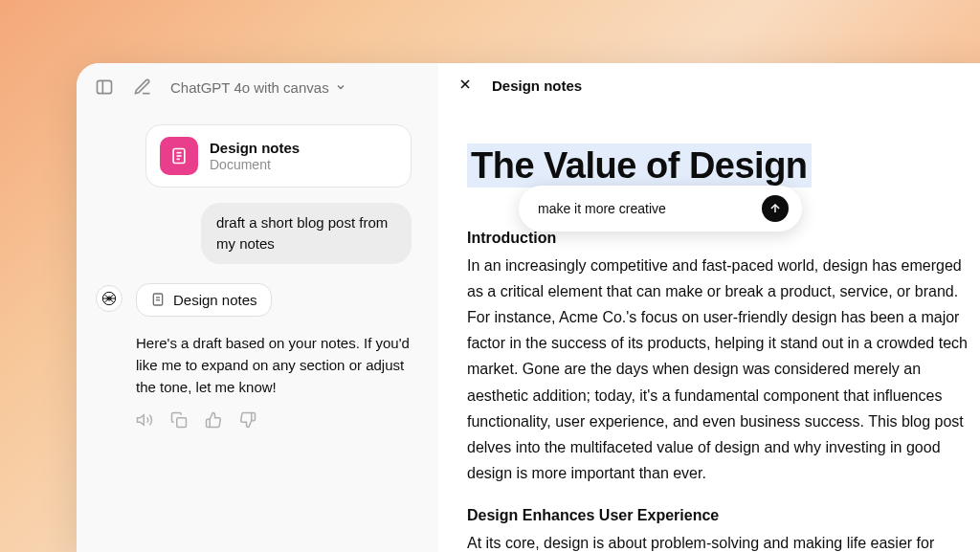 This screenshot has height=552, width=980. I want to click on chevron-down-icon, so click(341, 87).